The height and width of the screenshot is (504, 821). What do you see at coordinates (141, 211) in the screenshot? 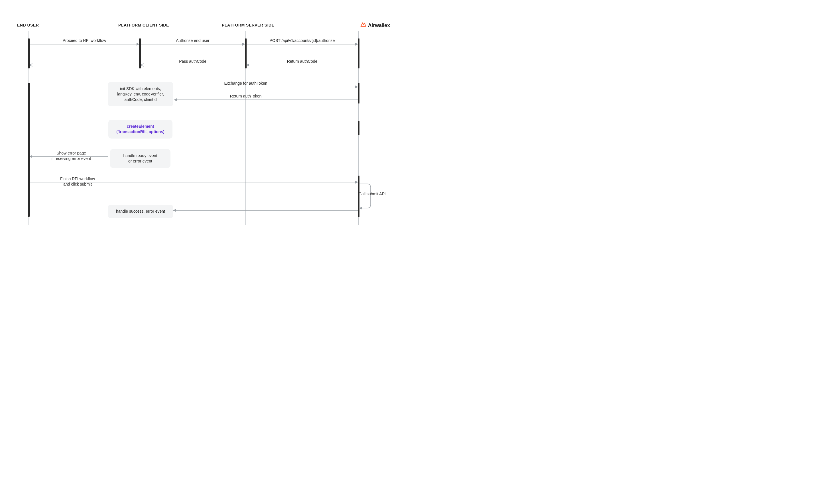
I see `note-handle-success: handle success, error event` at bounding box center [141, 211].